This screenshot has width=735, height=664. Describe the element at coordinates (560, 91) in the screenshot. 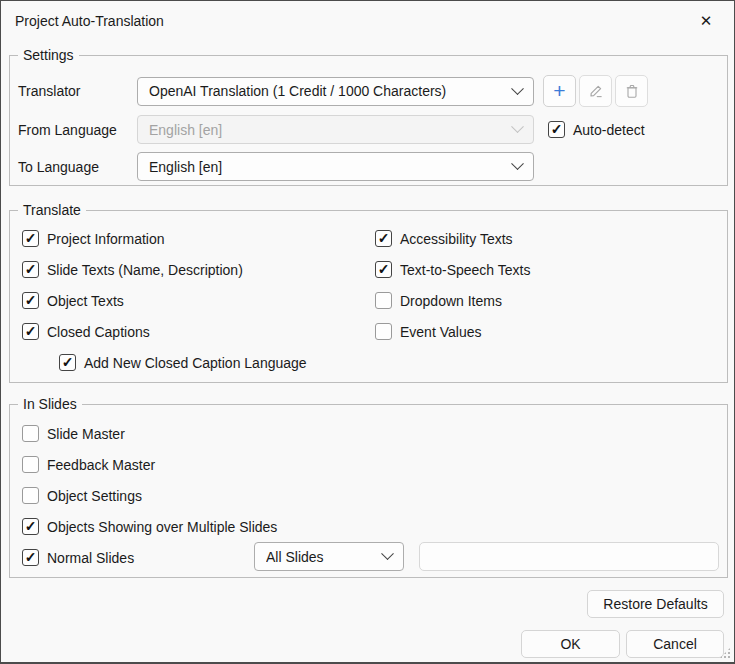

I see `add-translator-button: +` at that location.